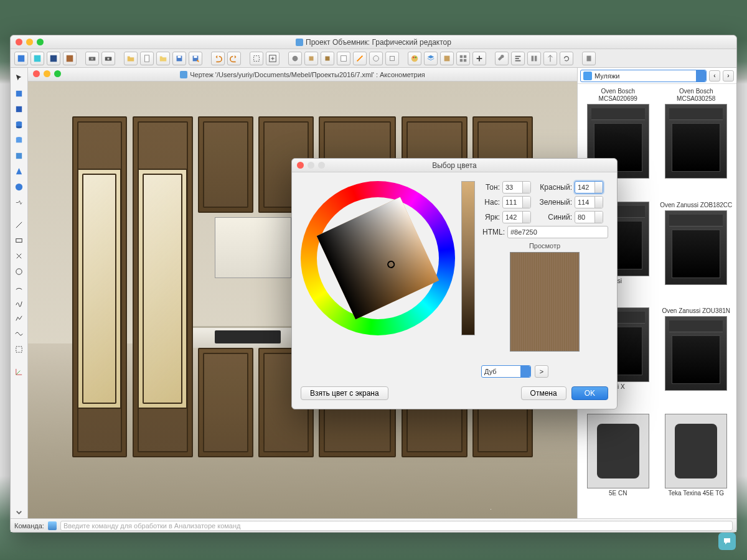 The image size is (747, 560). What do you see at coordinates (19, 512) in the screenshot?
I see `chevron-down-icon` at bounding box center [19, 512].